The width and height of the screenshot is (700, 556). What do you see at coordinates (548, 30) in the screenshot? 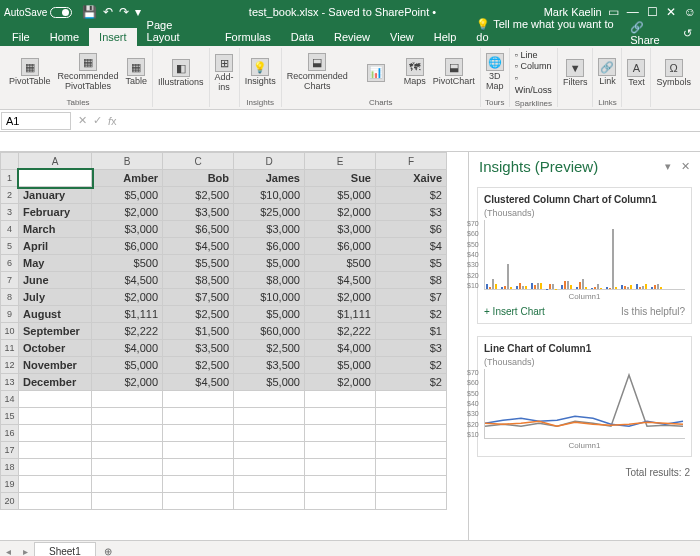
I see `tell-me: 💡 Tell me what you want to do` at bounding box center [548, 30].